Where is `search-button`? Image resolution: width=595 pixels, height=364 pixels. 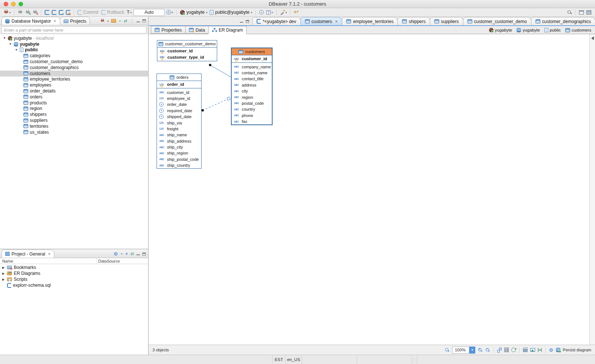 search-button is located at coordinates (570, 12).